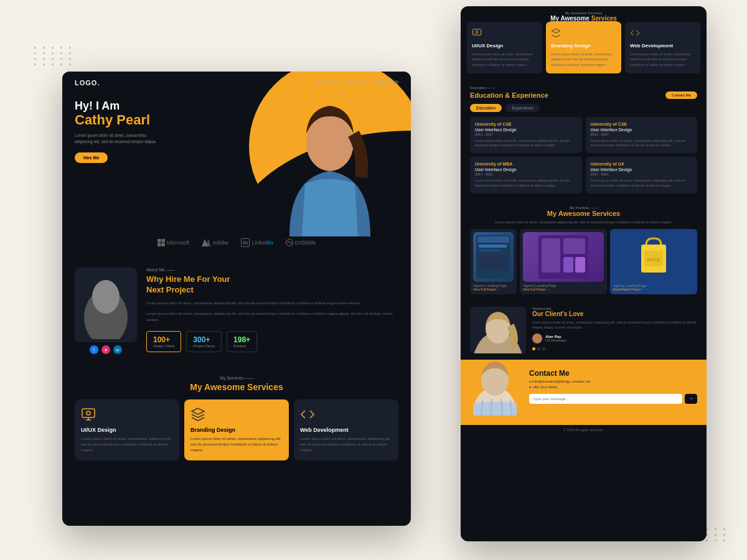 This screenshot has height=560, width=747. I want to click on contact-message-input, so click(606, 399).